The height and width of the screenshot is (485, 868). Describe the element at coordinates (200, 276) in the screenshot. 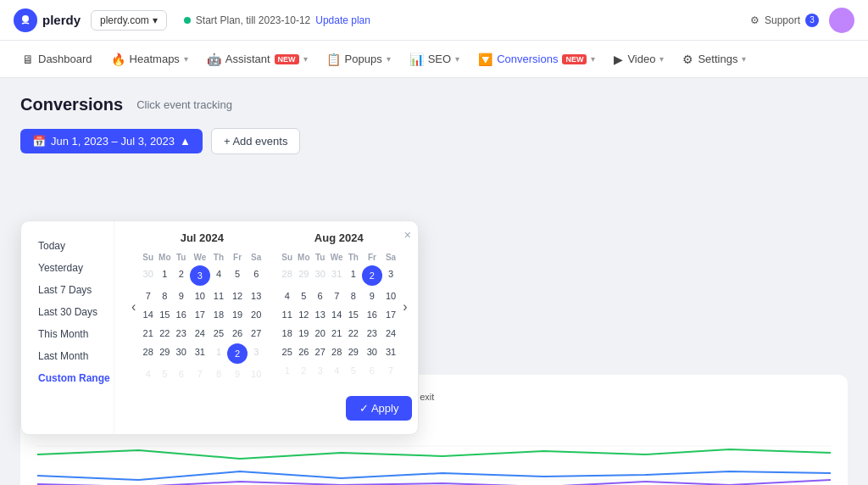

I see `cal-day-selected: 3` at that location.